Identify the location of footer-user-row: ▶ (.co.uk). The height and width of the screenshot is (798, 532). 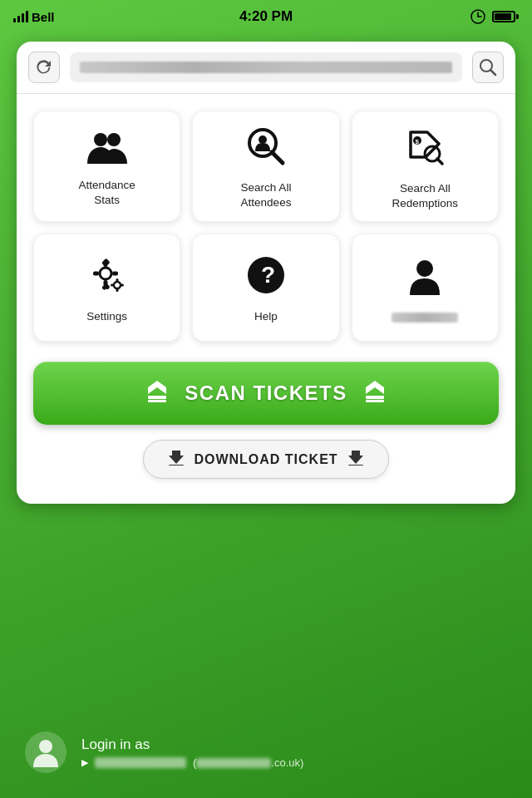
(193, 763).